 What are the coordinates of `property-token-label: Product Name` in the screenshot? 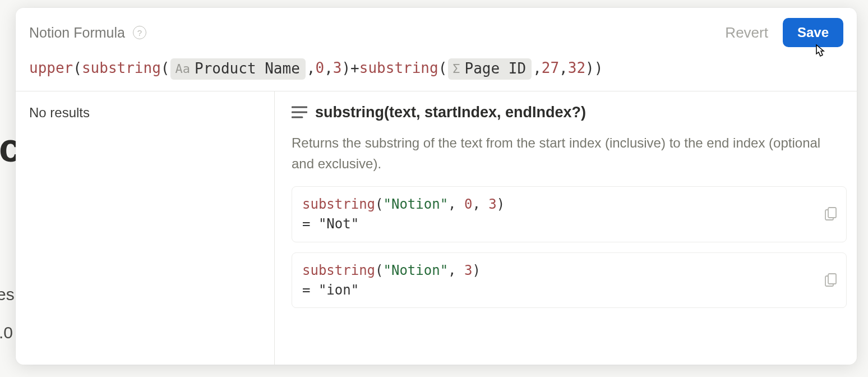 It's located at (247, 69).